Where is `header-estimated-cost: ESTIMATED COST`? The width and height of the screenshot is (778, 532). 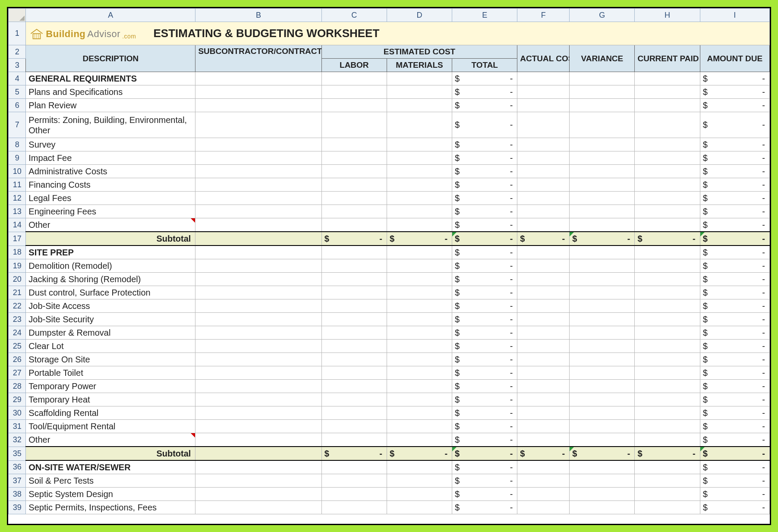 header-estimated-cost: ESTIMATED COST is located at coordinates (419, 52).